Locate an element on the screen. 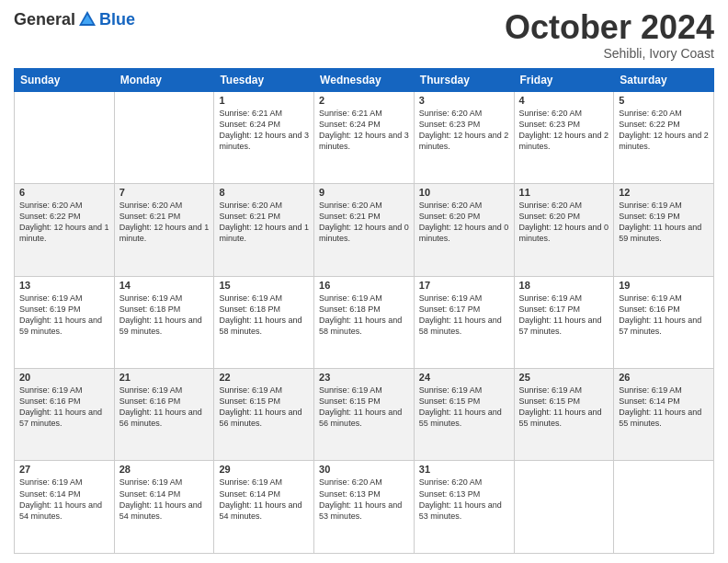  day-number: 8 is located at coordinates (264, 192).